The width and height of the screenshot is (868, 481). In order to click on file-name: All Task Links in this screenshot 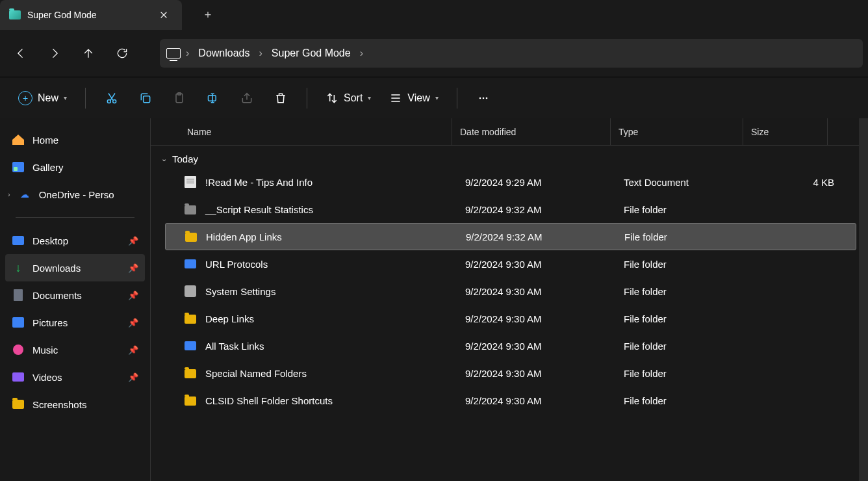, I will do `click(235, 346)`.